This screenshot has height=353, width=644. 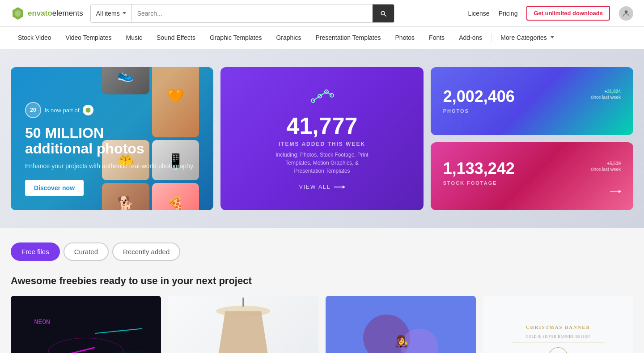 What do you see at coordinates (532, 101) in the screenshot?
I see `stats-card-photos: 2,002,406 +31,824 since last week PHOTOS` at bounding box center [532, 101].